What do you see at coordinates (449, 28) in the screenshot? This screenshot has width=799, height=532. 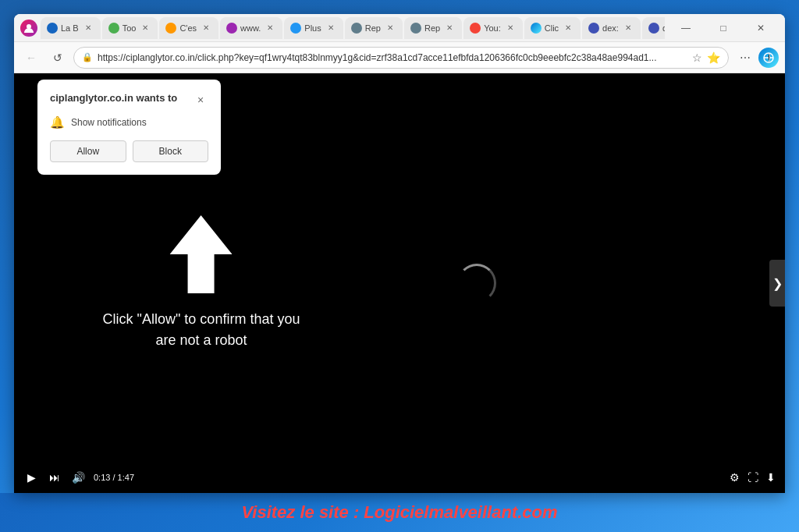 I see `tab-7-close: ✕` at bounding box center [449, 28].